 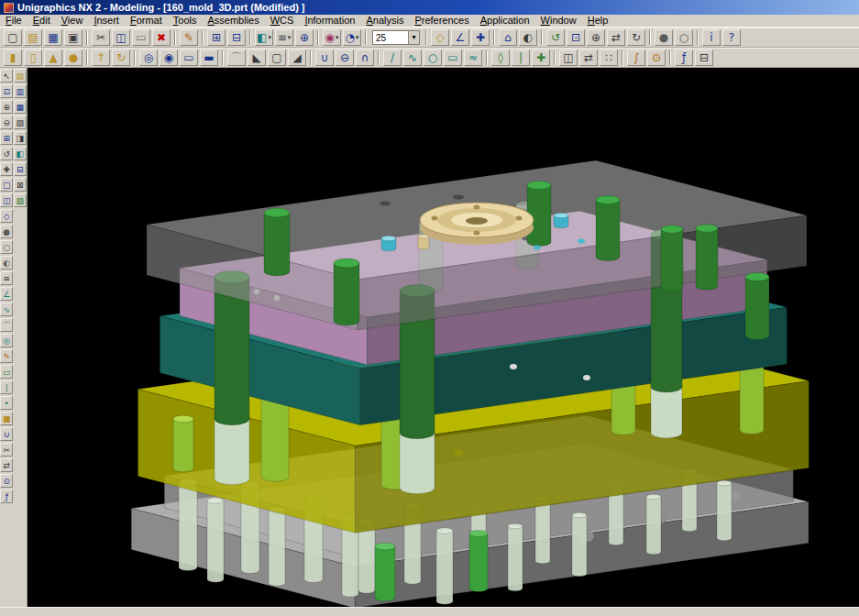 What do you see at coordinates (684, 38) in the screenshot?
I see `wireframe-view-button: ○` at bounding box center [684, 38].